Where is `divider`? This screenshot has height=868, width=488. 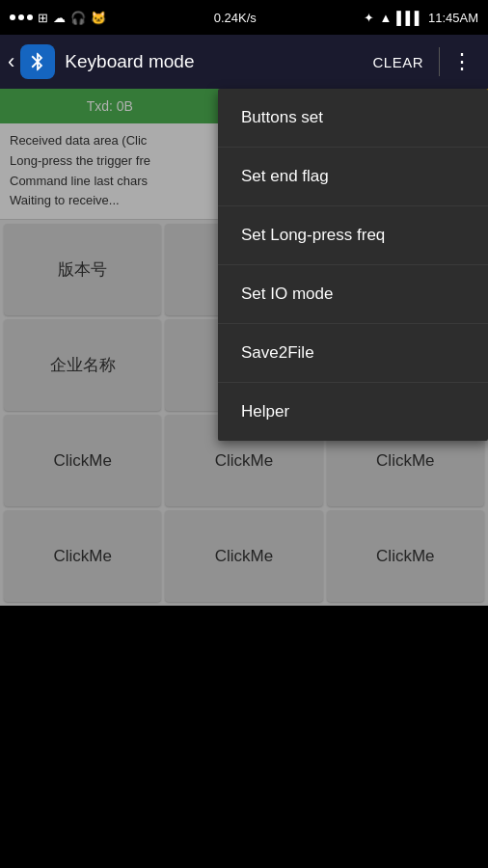
divider is located at coordinates (440, 62).